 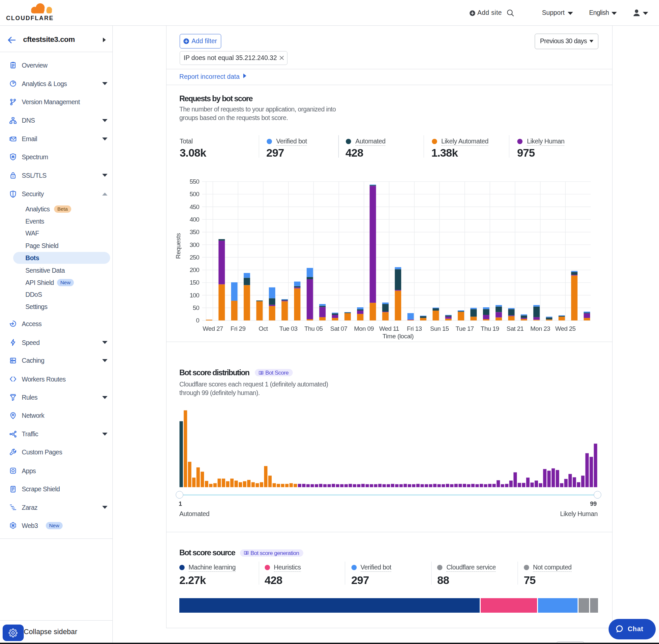 I want to click on svg-text: 550, so click(x=194, y=181).